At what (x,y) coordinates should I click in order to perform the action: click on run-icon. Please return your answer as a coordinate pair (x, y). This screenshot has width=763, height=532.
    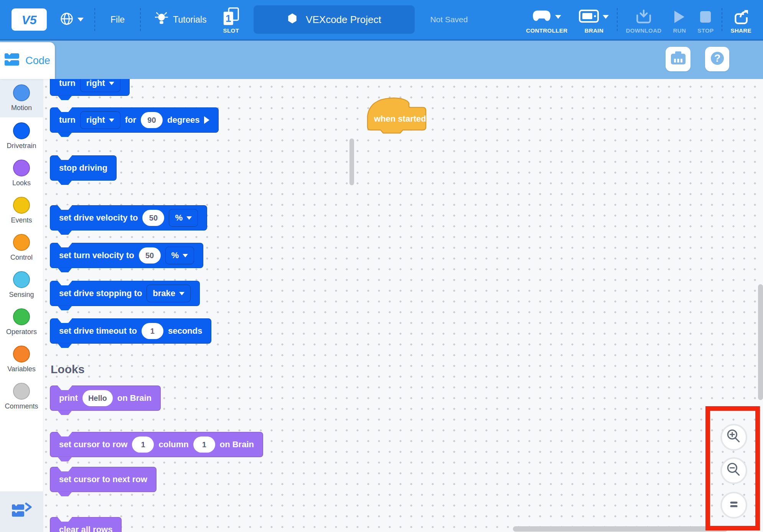
    Looking at the image, I should click on (679, 17).